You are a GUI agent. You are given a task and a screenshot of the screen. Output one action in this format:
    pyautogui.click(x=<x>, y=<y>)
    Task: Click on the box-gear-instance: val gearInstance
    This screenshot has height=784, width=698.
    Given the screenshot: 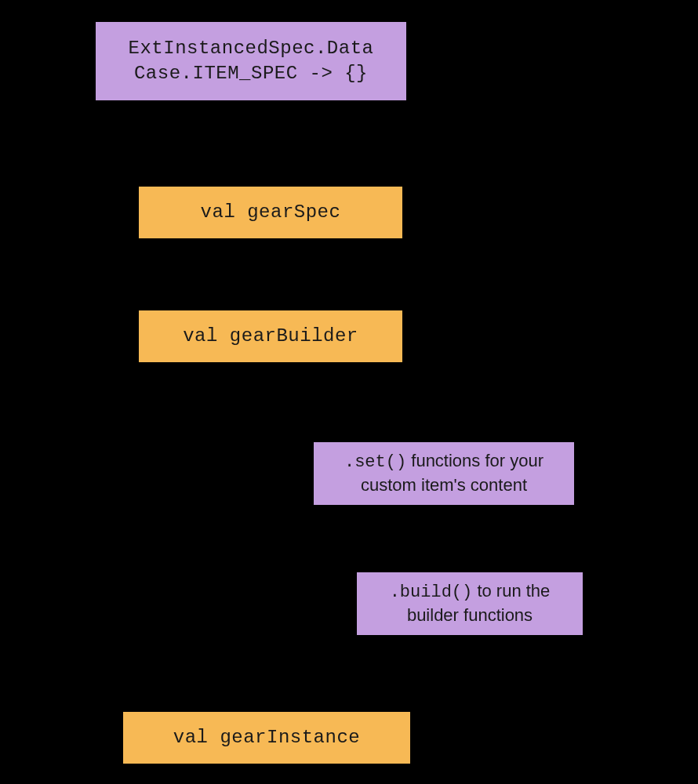 What is the action you would take?
    pyautogui.click(x=267, y=738)
    